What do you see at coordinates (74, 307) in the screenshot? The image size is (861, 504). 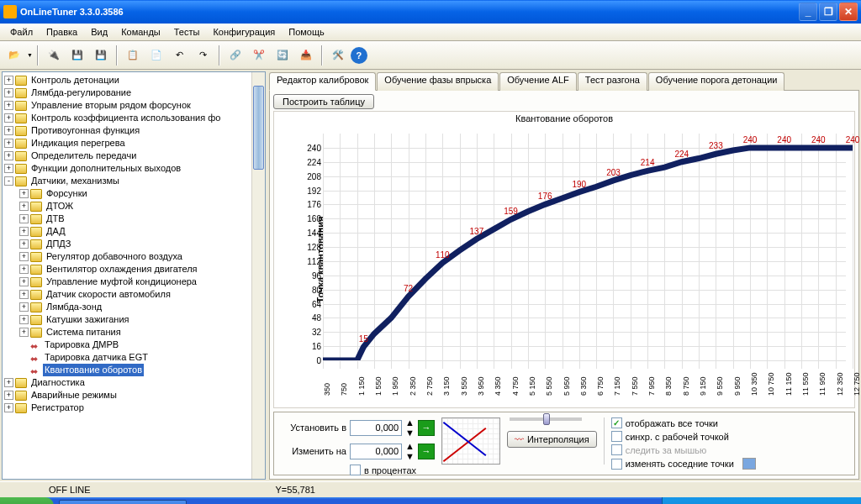 I see `tree-label: Лямбда-зонд` at bounding box center [74, 307].